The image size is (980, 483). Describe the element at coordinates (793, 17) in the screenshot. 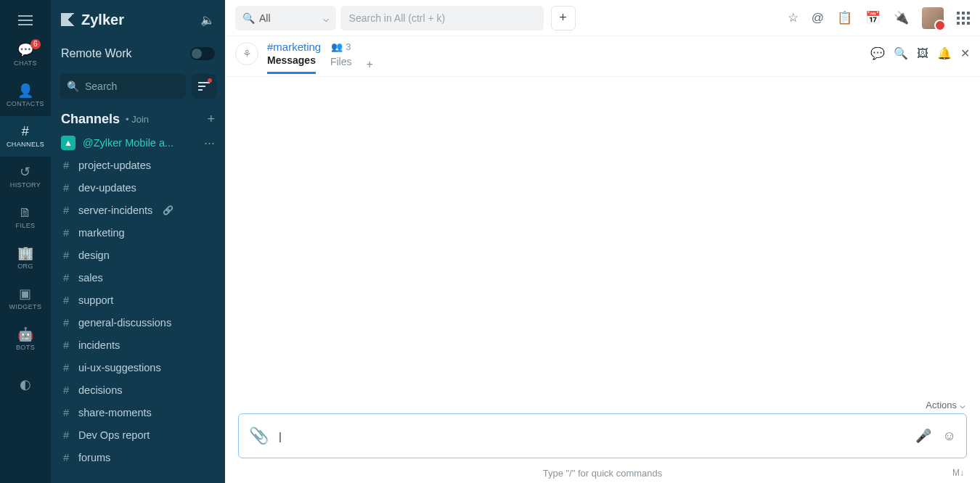

I see `star-icon: ☆` at that location.